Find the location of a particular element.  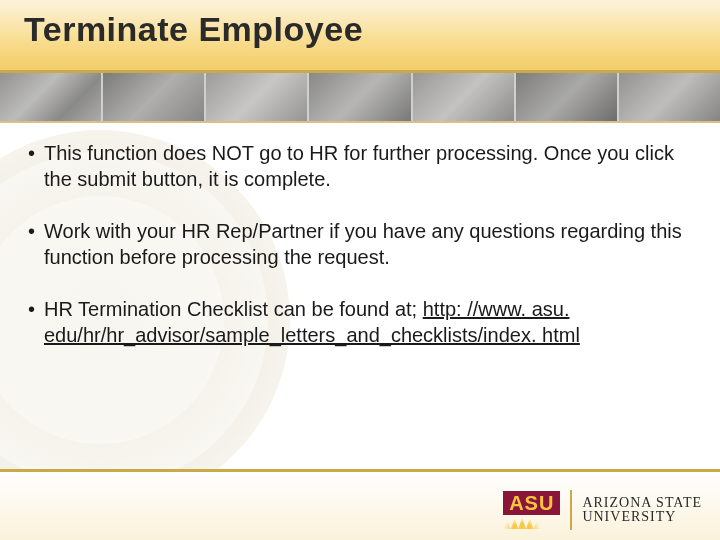

asu-line2: UNIVERSITY is located at coordinates (642, 517).